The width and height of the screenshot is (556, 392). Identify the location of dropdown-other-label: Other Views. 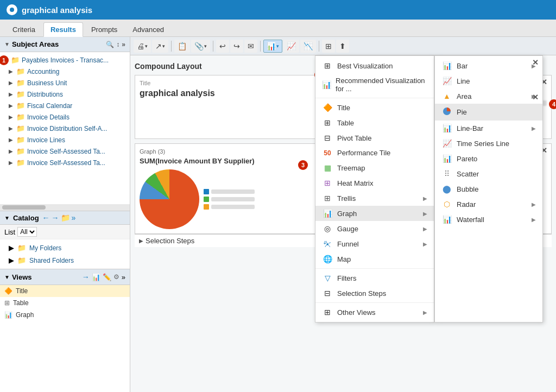
(356, 313).